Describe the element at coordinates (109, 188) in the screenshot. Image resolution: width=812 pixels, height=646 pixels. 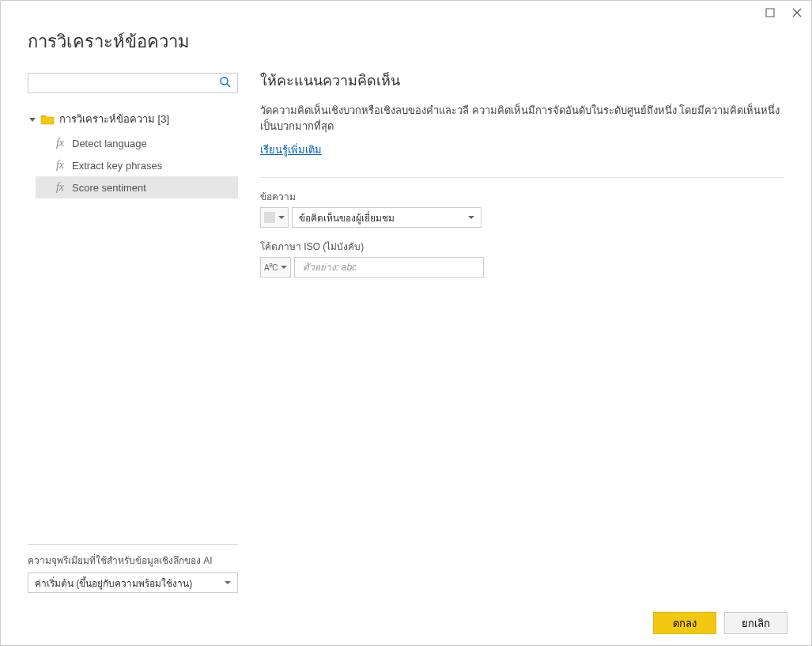
I see `tree-item-label: Score sentiment` at that location.